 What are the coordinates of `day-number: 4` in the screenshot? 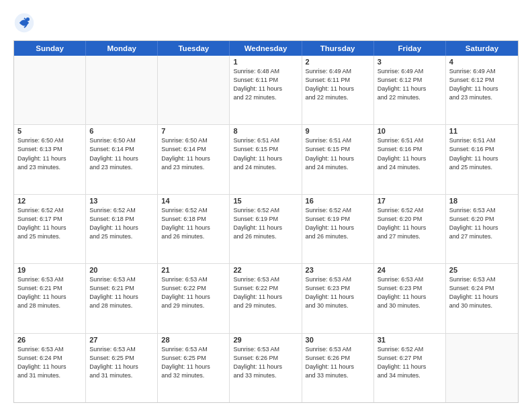 It's located at (482, 62).